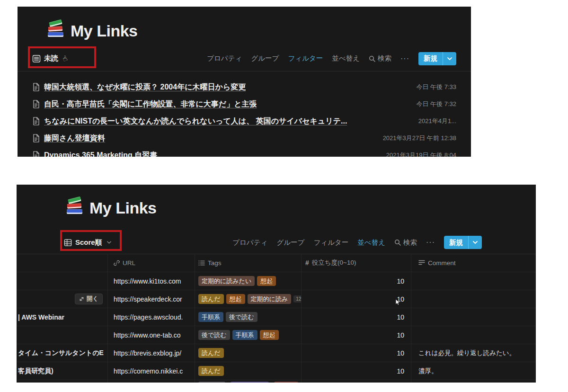  Describe the element at coordinates (88, 242) in the screenshot. I see `view-tab-score-order: Score順` at that location.